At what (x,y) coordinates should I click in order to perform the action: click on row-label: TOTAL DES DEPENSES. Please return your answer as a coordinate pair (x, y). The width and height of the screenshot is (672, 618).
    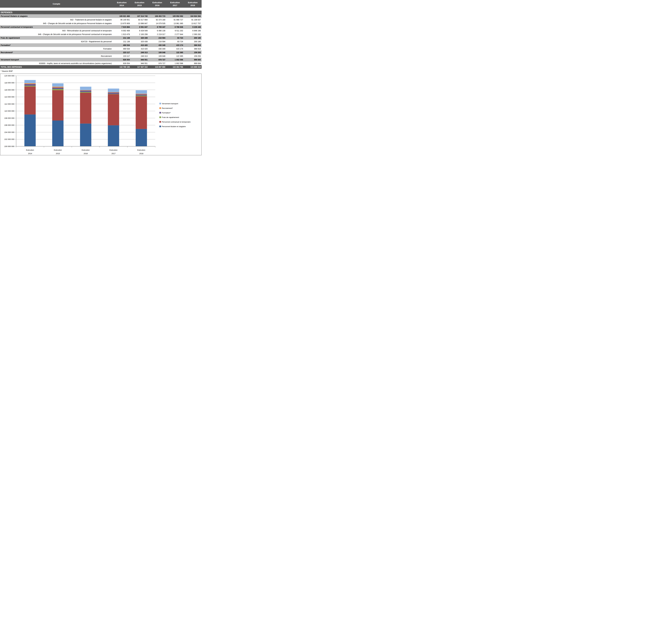
    Looking at the image, I should click on (56, 67).